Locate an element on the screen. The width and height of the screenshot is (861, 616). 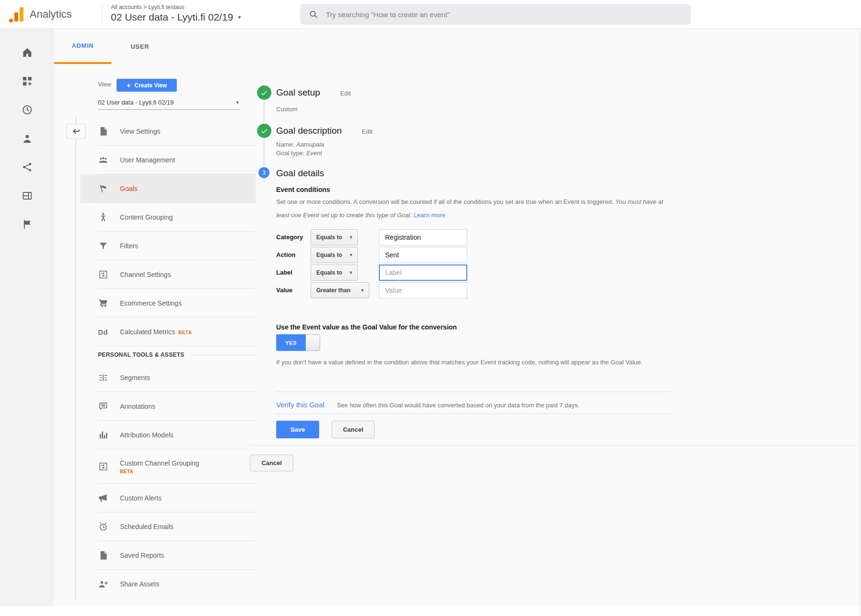
category-input is located at coordinates (423, 237).